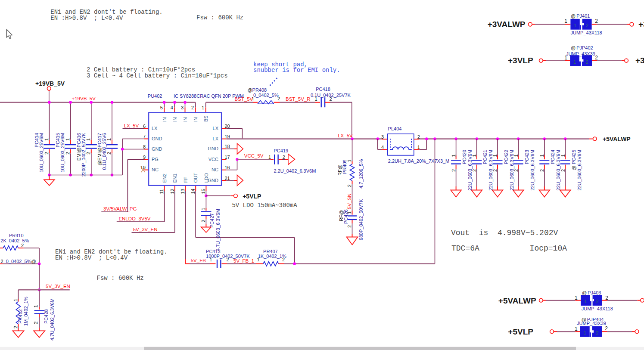 The image size is (644, 350). Describe the element at coordinates (214, 159) in the screenshot. I see `svg-text: VCC` at that location.